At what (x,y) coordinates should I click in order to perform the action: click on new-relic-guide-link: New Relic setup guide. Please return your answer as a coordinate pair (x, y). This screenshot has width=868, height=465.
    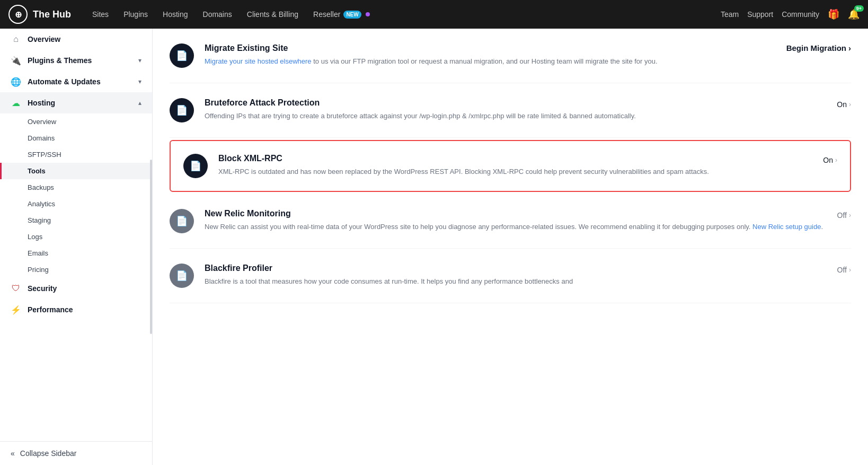
    Looking at the image, I should click on (786, 227).